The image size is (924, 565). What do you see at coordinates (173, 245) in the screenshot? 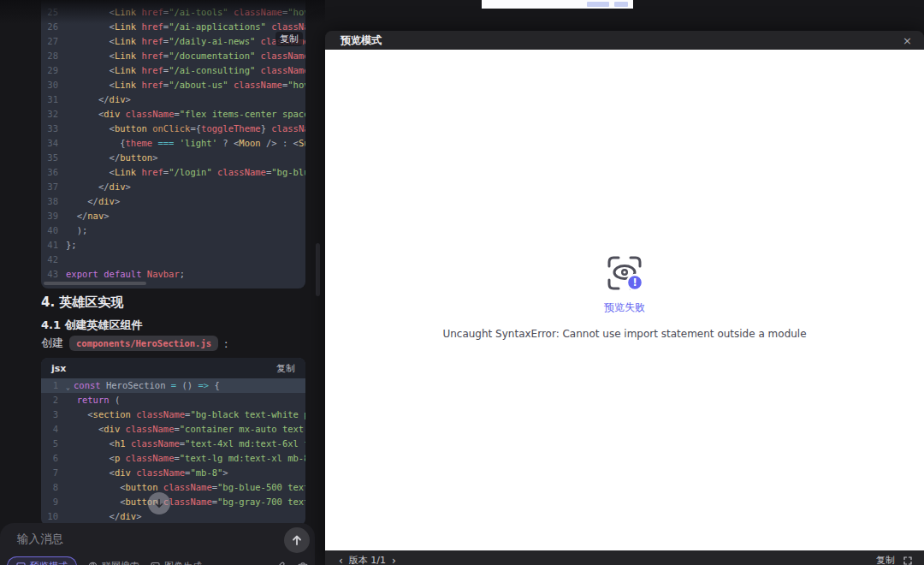
I see `code-line: 41};` at bounding box center [173, 245].